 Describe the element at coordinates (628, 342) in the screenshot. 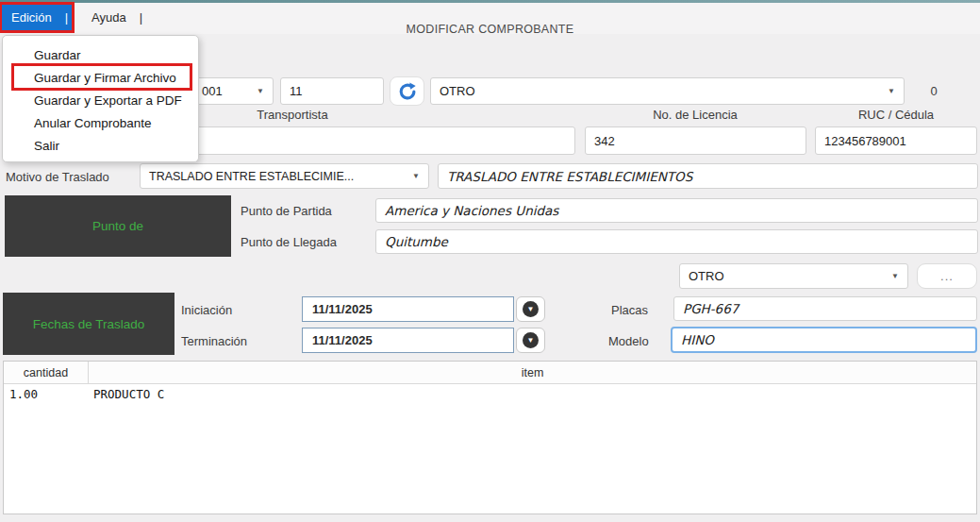

I see `modelo-label: Modelo` at that location.